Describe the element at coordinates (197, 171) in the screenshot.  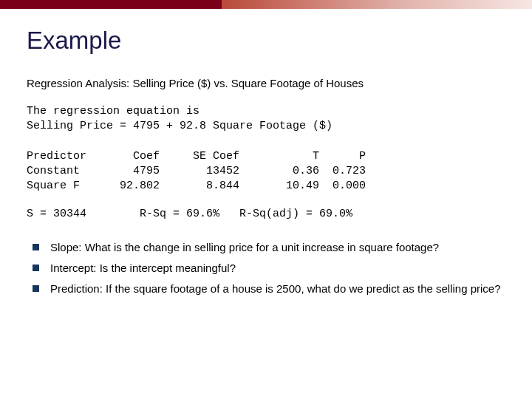
I see `table-row: Constant 4795 13452 0.36 0.723` at that location.